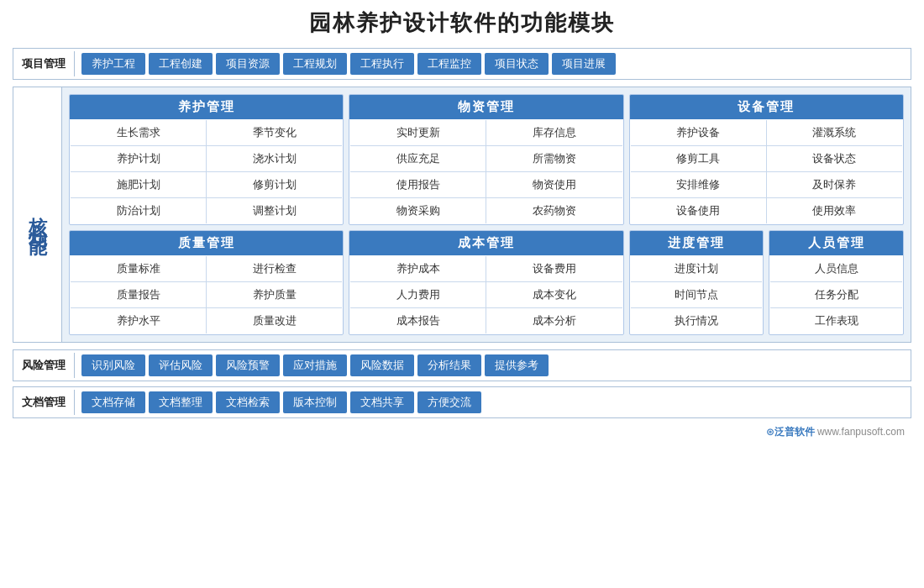  Describe the element at coordinates (207, 108) in the screenshot. I see `module-header-yanghu: 养护管理` at that location.